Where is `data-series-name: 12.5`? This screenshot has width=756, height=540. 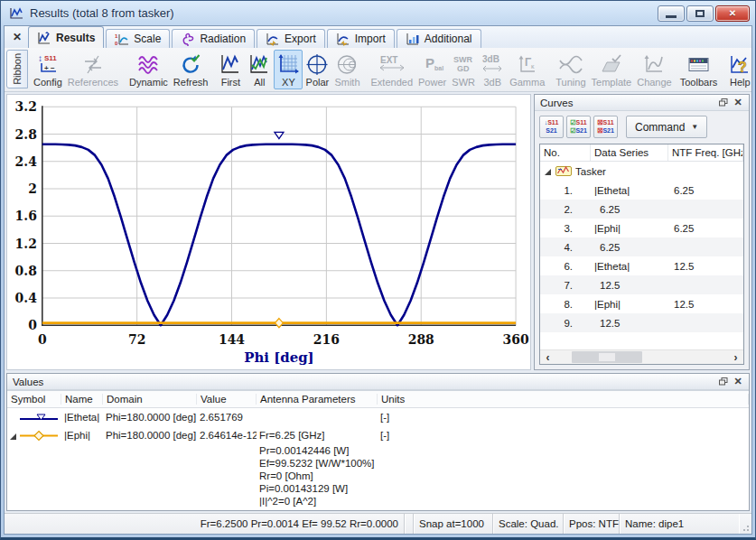
data-series-name: 12.5 is located at coordinates (630, 323).